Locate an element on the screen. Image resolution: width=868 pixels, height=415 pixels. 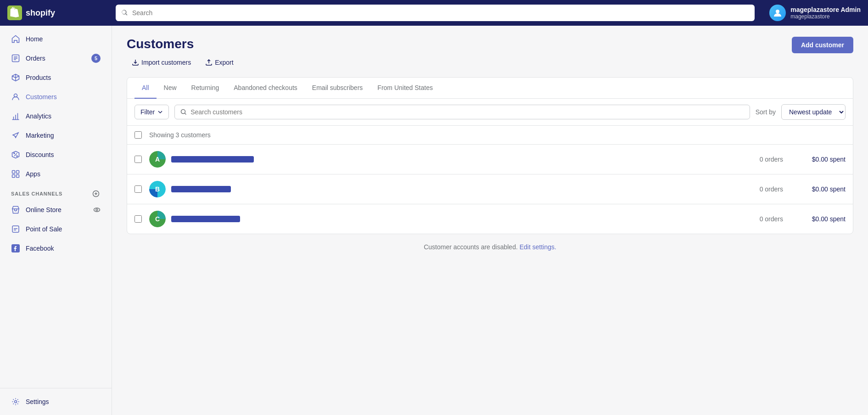
tab-all: All is located at coordinates (146, 88).